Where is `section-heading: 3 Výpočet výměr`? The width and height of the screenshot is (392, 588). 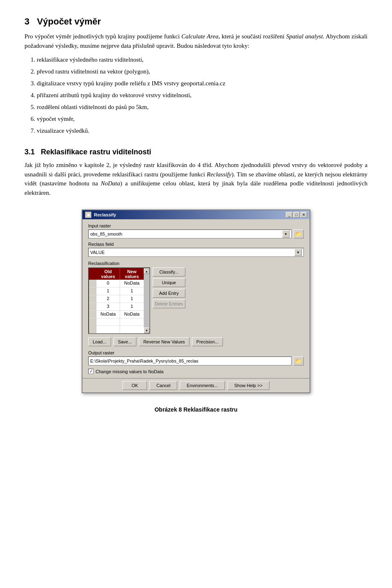 section-heading: 3 Výpočet výměr is located at coordinates (196, 22).